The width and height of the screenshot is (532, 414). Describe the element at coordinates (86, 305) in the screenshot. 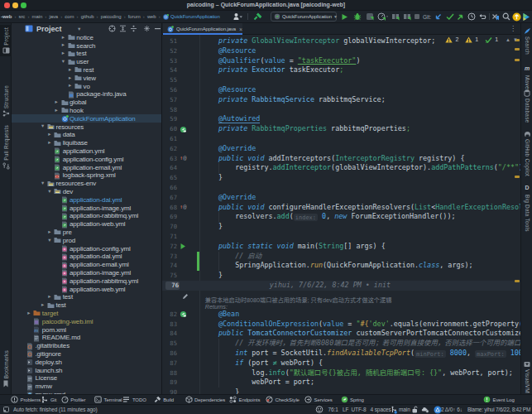

I see `tree-item-test: ▸test` at that location.